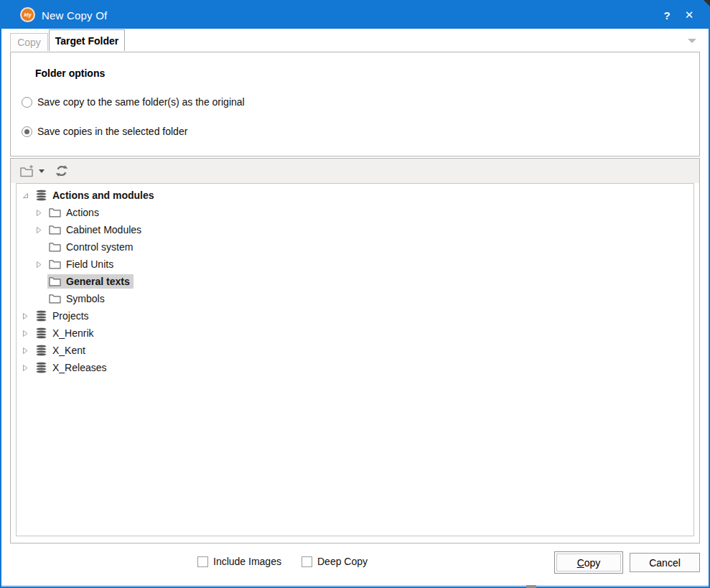 This screenshot has height=588, width=710. I want to click on tab-strip: Copy Target Folder, so click(355, 40).